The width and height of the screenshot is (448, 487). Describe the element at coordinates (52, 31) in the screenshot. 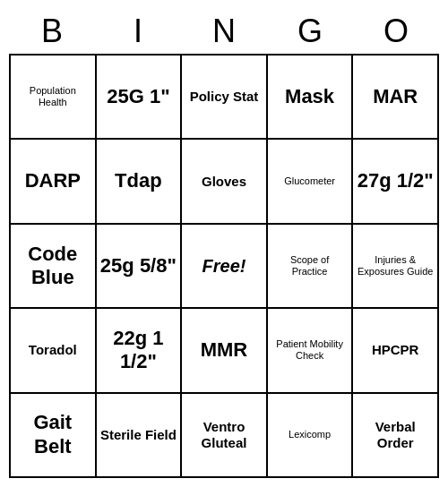

I see `header-b: B` at that location.